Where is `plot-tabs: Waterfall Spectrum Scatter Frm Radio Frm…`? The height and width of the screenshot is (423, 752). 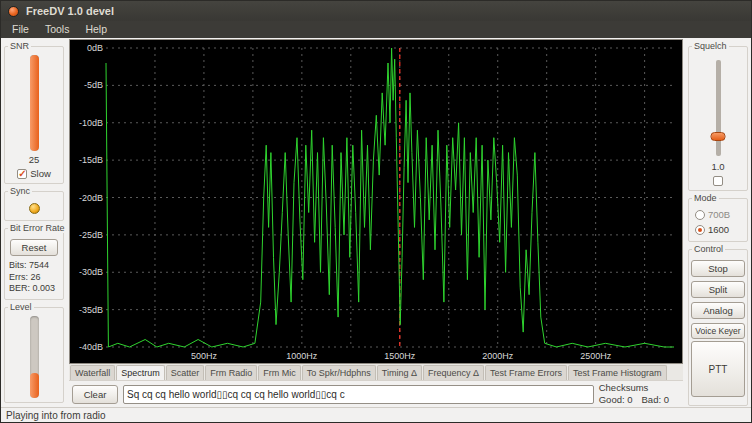 plot-tabs: Waterfall Spectrum Scatter Frm Radio Frm… is located at coordinates (376, 372).